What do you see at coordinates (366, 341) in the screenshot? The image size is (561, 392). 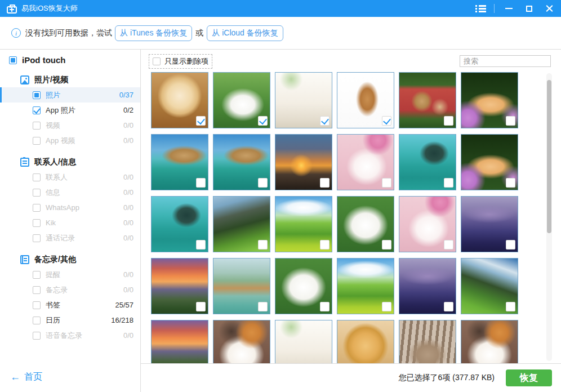 I see `photo-pomeranian-close` at bounding box center [366, 341].